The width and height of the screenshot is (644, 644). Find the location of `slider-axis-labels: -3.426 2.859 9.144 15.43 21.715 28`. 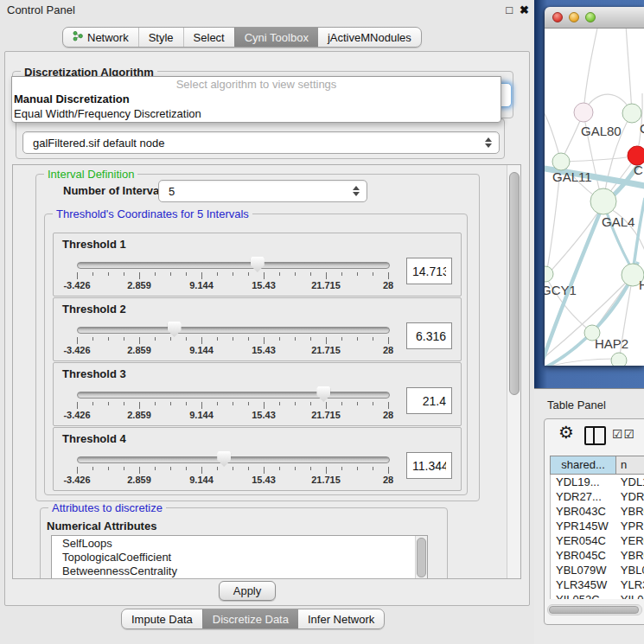

slider-axis-labels: -3.426 2.859 9.144 15.43 21.715 28 is located at coordinates (233, 480).